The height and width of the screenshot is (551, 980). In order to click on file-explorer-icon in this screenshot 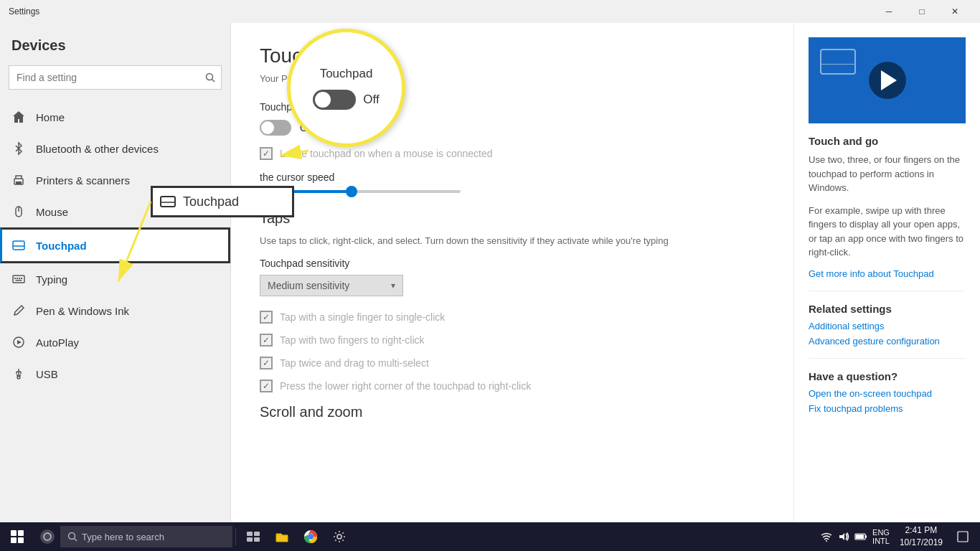, I will do `click(282, 537)`.